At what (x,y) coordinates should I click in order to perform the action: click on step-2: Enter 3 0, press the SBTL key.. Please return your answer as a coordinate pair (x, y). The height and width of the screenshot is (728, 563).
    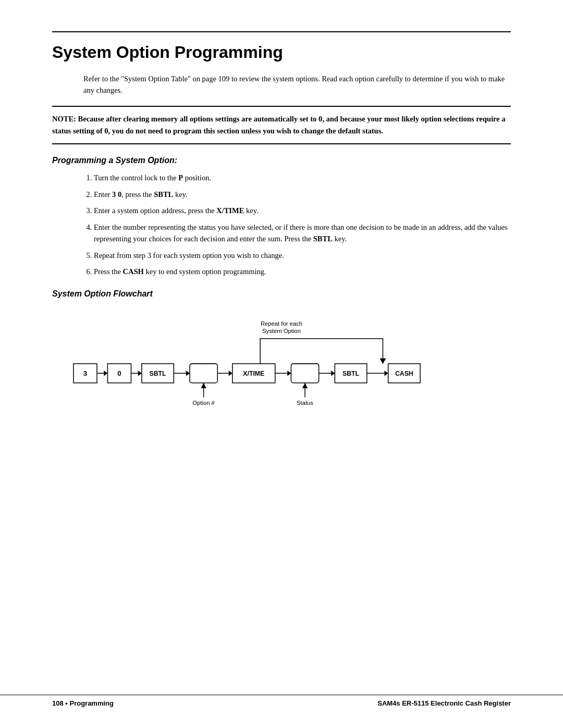
    Looking at the image, I should click on (302, 195).